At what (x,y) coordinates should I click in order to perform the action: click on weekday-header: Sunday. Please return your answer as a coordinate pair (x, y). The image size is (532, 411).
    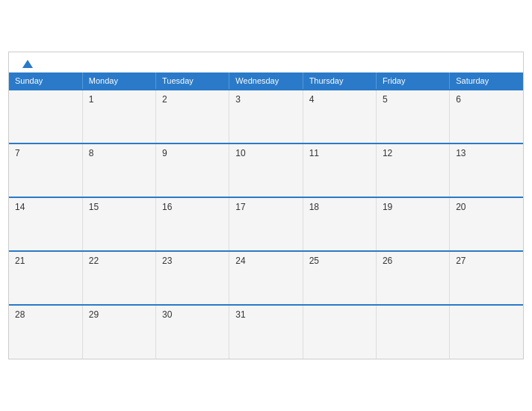
    Looking at the image, I should click on (46, 81).